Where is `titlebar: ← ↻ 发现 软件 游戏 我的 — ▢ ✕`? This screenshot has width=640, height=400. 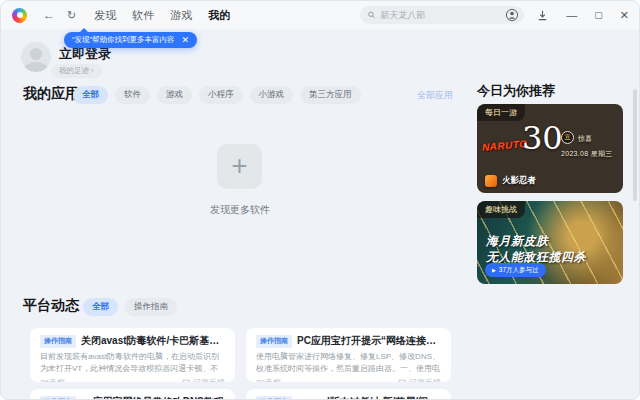 titlebar: ← ↻ 发现 软件 游戏 我的 — ▢ ✕ is located at coordinates (320, 15).